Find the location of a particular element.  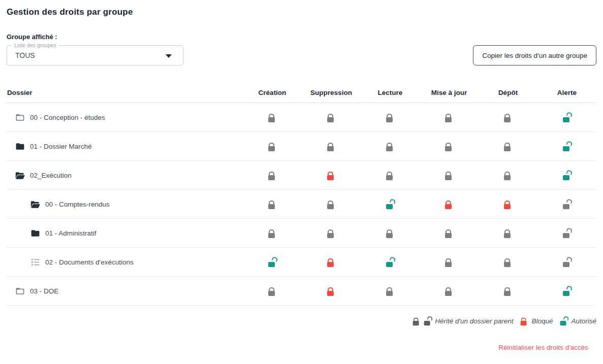

open-lock-icon is located at coordinates (428, 321).